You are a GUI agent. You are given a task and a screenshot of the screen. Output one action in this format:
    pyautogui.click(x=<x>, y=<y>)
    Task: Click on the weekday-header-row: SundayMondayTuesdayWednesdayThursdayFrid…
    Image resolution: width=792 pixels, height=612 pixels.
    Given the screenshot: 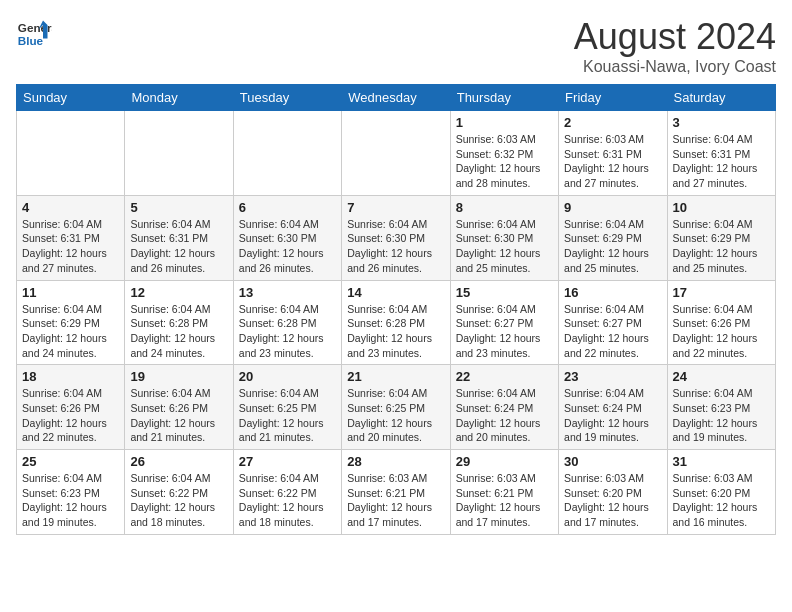 What is the action you would take?
    pyautogui.click(x=396, y=98)
    